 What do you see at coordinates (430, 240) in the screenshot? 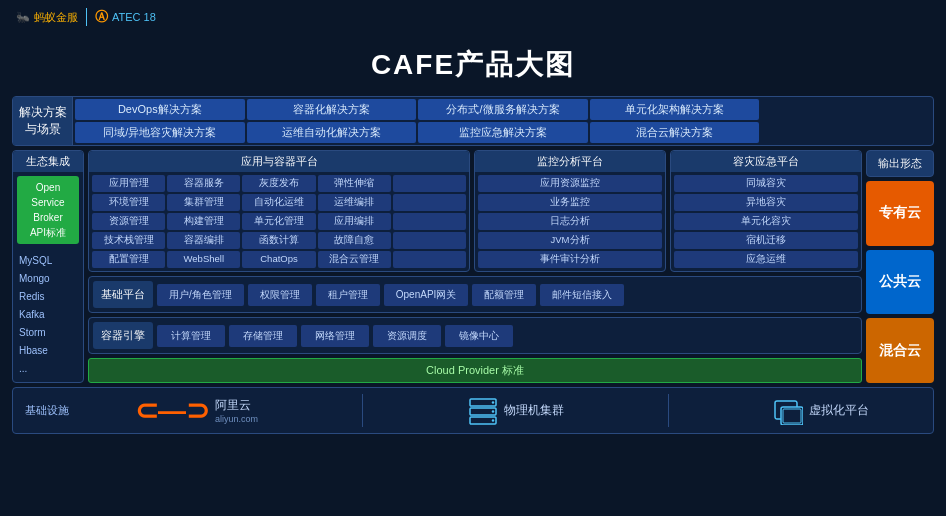
I see `cell-empty4` at bounding box center [430, 240].